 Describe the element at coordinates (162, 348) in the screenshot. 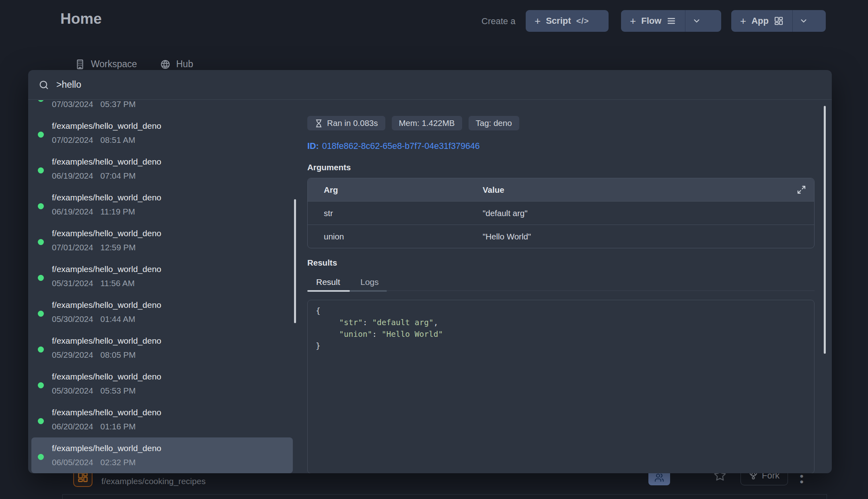

I see `run-list-item: f/examples/hello_world_deno 05/29/202408…` at that location.